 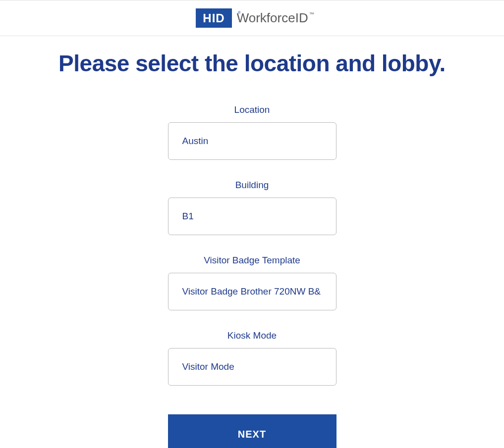 I want to click on kiosk-mode-select: Visitor Mode, so click(x=252, y=367).